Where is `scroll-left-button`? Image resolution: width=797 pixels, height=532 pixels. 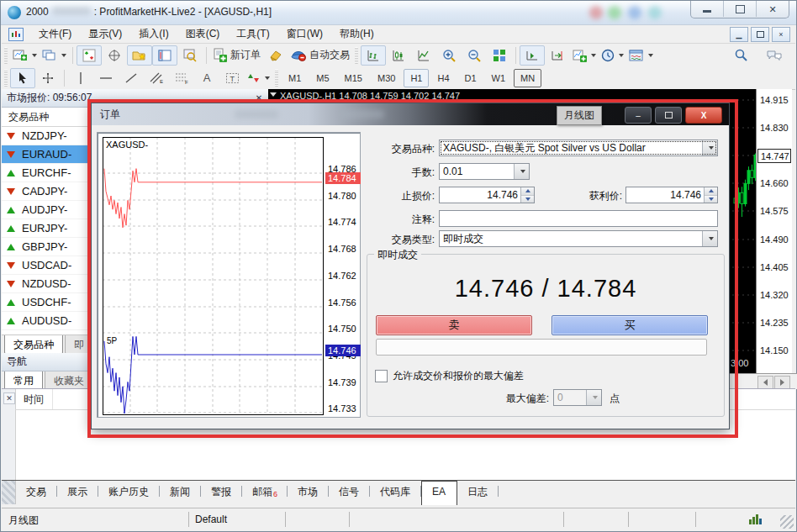 scroll-left-button is located at coordinates (765, 382).